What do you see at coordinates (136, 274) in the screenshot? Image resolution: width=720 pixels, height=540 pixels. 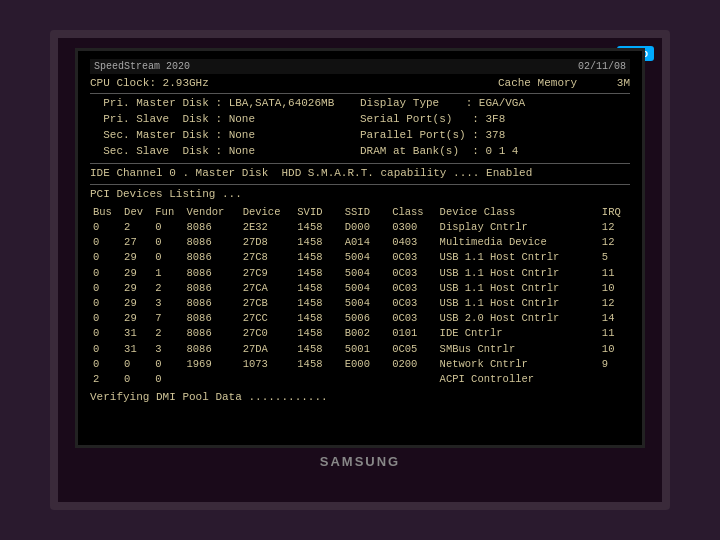 I see `pci-cell-3-1: 29` at bounding box center [136, 274].